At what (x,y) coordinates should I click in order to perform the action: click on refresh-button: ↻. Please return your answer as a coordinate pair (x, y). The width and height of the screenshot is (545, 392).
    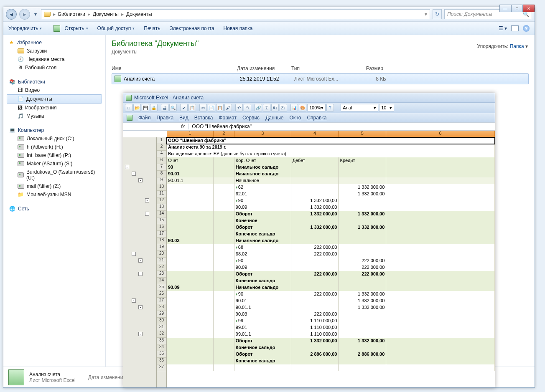
    Looking at the image, I should click on (437, 14).